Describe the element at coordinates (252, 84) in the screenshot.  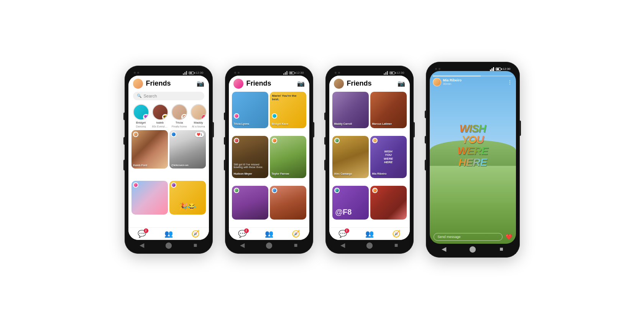
I see `header-left-2: Friends` at that location.